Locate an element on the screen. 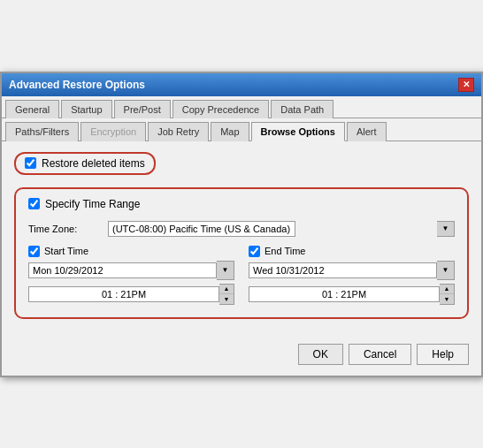  tab-general: General is located at coordinates (32, 110).